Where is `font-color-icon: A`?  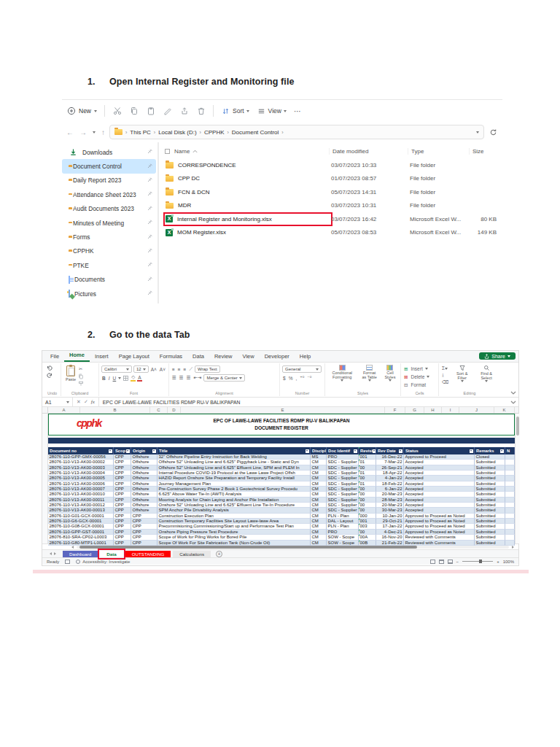
font-color-icon: A is located at coordinates (139, 378).